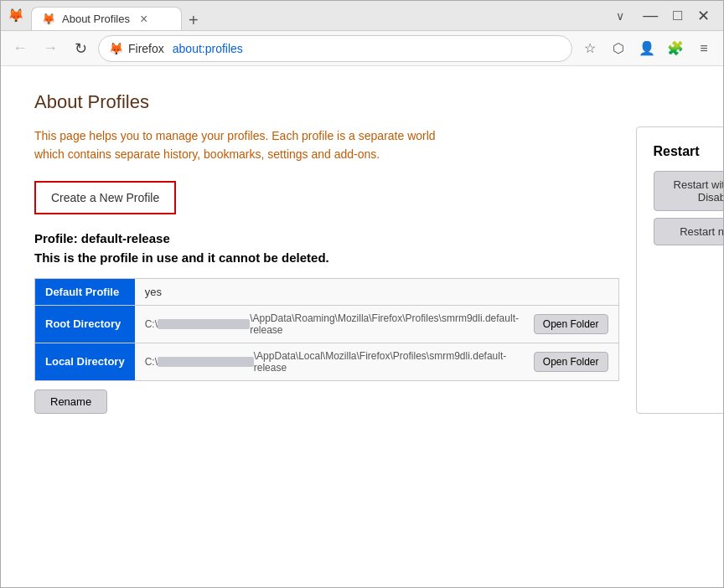 The height and width of the screenshot is (588, 724). What do you see at coordinates (16, 15) in the screenshot?
I see `tab-bar-left: 🦊` at bounding box center [16, 15].